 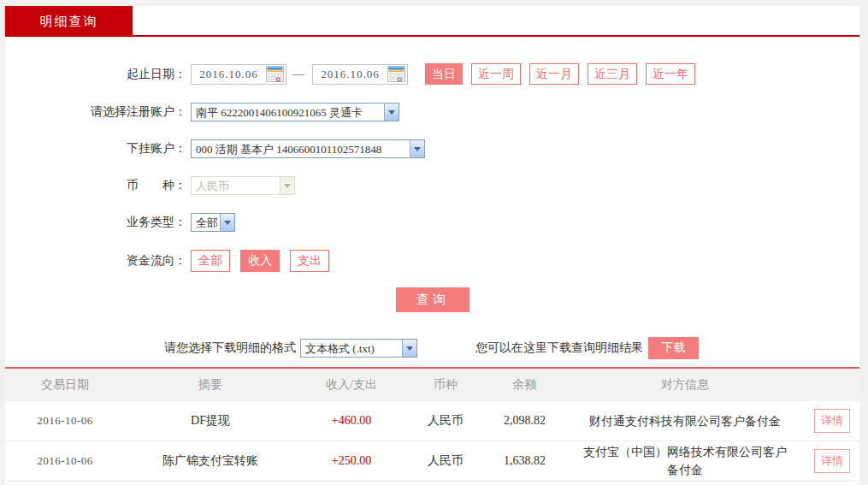 I want to click on date-range-label: 起止日期：, so click(x=96, y=74).